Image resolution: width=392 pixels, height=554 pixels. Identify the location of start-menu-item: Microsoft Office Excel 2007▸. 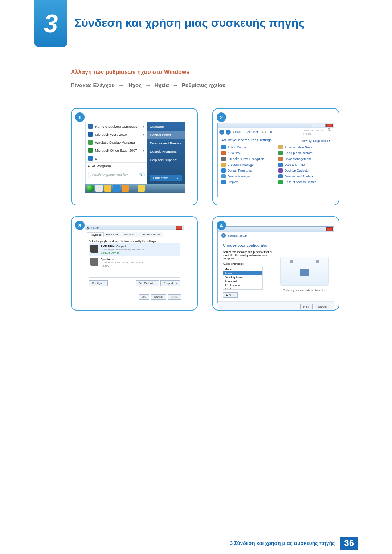
(116, 150).